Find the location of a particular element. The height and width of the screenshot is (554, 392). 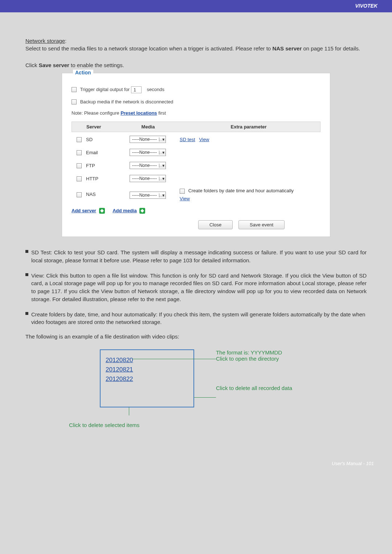

ftp-media-select: -----None-----▼ is located at coordinates (148, 165).